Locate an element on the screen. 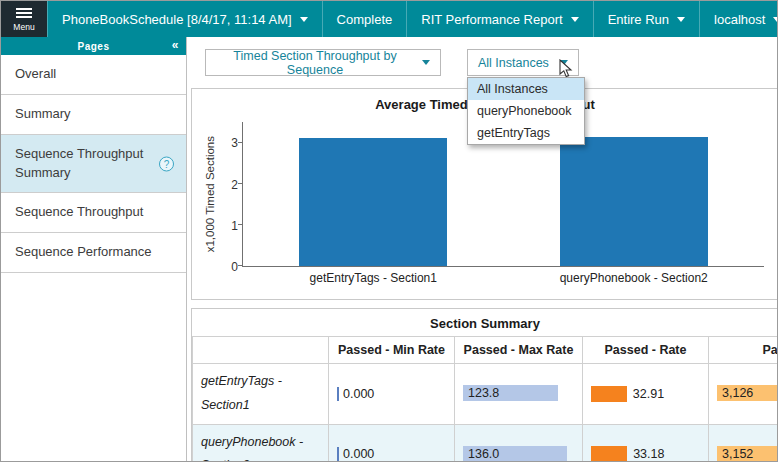 Image resolution: width=778 pixels, height=462 pixels. y-axis: 0 1 2 3 is located at coordinates (230, 194).